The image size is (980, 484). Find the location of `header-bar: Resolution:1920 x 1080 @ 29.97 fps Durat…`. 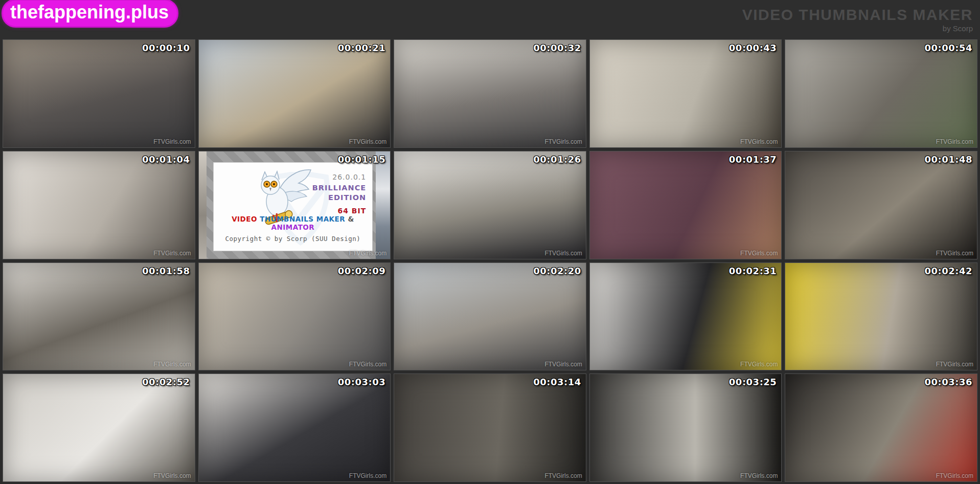

header-bar: Resolution:1920 x 1080 @ 29.97 fps Durat… is located at coordinates (490, 20).